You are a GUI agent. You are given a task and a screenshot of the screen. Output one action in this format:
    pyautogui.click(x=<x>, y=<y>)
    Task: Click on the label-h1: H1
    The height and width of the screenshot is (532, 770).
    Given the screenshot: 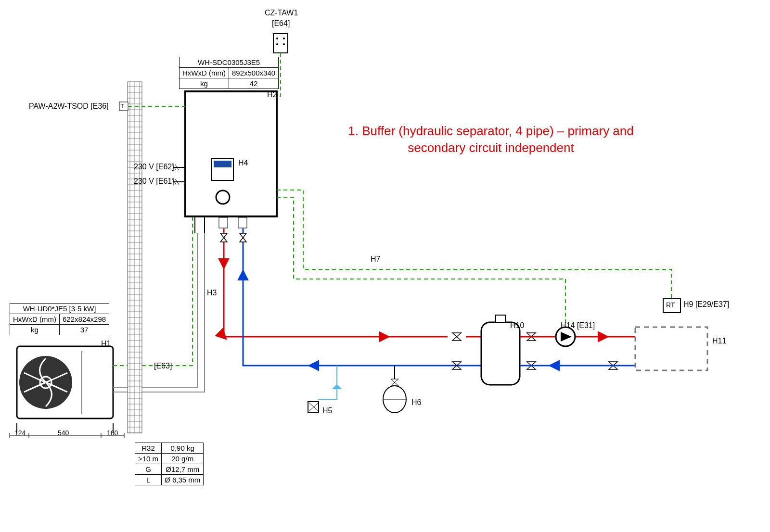 What is the action you would take?
    pyautogui.click(x=106, y=344)
    